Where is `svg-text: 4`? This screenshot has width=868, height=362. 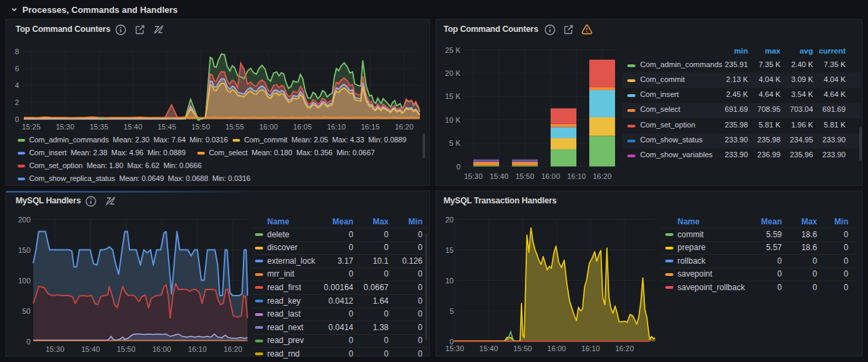
svg-text: 4 is located at coordinates (17, 85).